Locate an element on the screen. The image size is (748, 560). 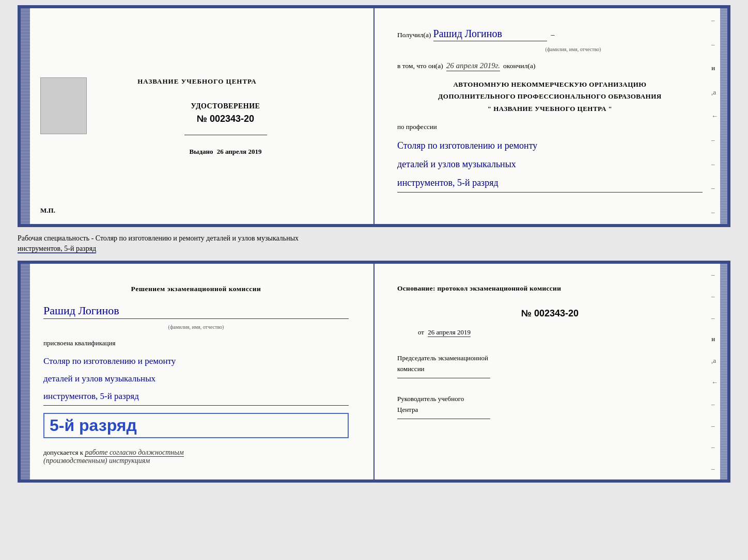
specialty-label: Рабочая специальность - Столяр по изгото… is located at coordinates (374, 244).